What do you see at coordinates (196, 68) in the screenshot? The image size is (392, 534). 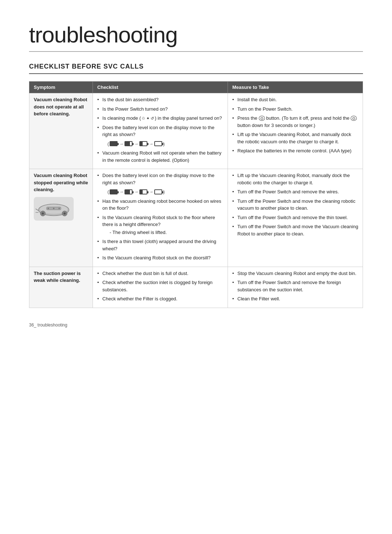 I see `section-title: CHECKLIST BEFORE SVC CALLS` at bounding box center [196, 68].